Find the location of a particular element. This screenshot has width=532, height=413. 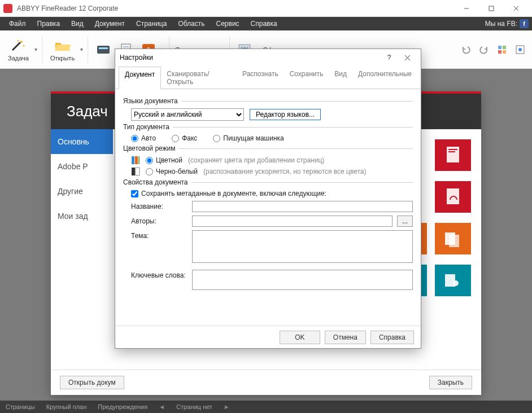

dialog-titlebar: Настройки ? is located at coordinates (268, 58).